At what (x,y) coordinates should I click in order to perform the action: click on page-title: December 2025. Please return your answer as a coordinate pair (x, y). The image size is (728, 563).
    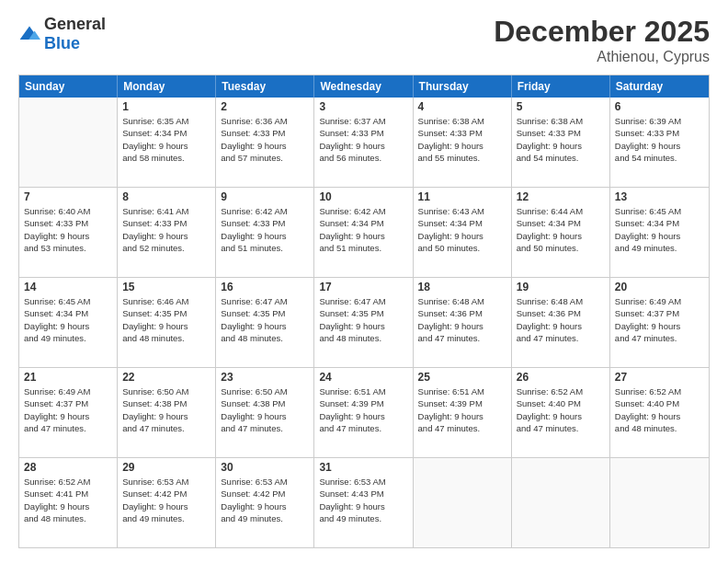
    Looking at the image, I should click on (601, 31).